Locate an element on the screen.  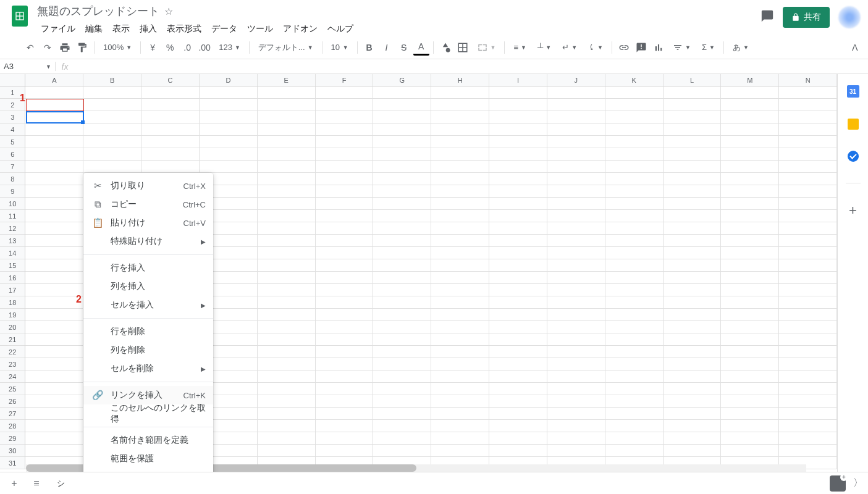
menu-item-insert-col: 列を挿入 is located at coordinates (148, 287).